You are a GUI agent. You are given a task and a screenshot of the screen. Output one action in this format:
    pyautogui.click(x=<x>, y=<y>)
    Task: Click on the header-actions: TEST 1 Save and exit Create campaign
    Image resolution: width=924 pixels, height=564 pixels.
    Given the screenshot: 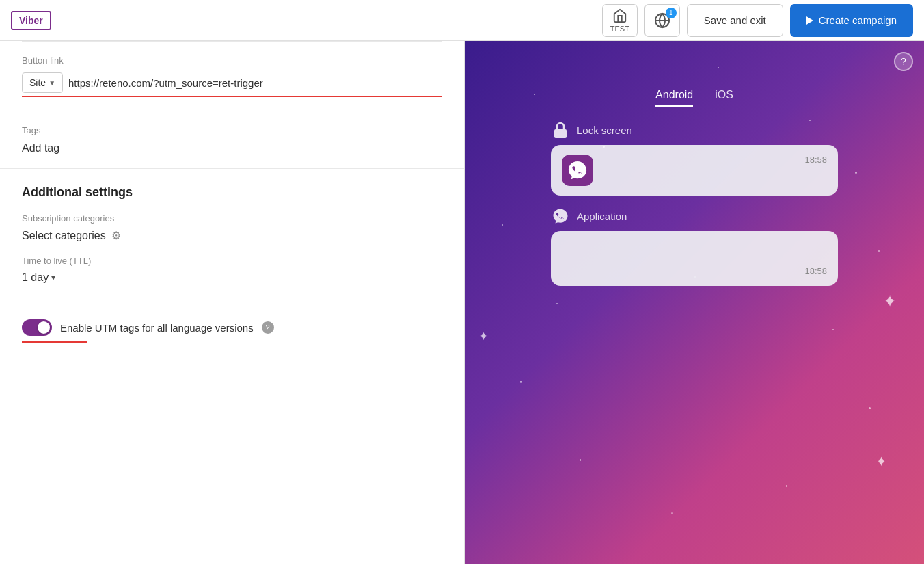 What is the action you would take?
    pyautogui.click(x=757, y=21)
    